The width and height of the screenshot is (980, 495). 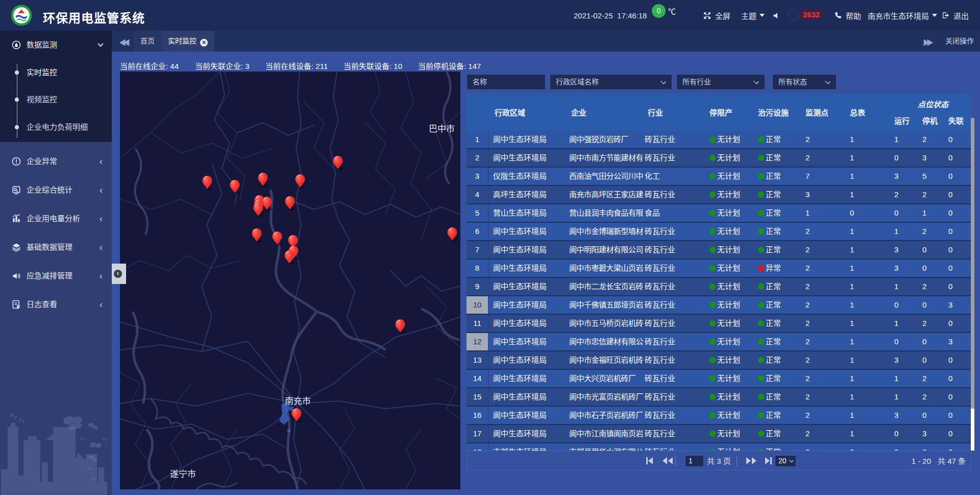 What do you see at coordinates (442, 129) in the screenshot?
I see `svg-text: 巴中市` at bounding box center [442, 129].